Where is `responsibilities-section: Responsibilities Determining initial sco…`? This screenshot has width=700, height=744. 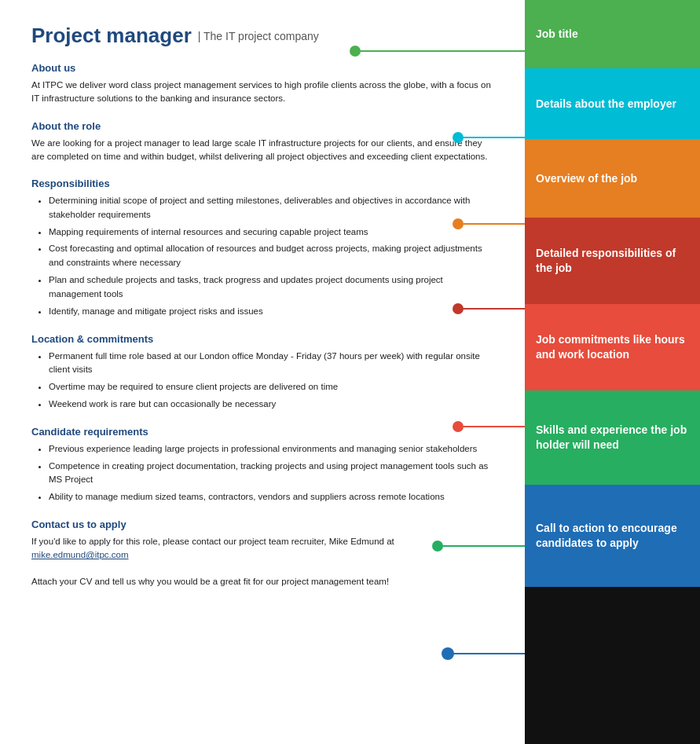 responsibilities-section: Responsibilities Determining initial sco… is located at coordinates (262, 248).